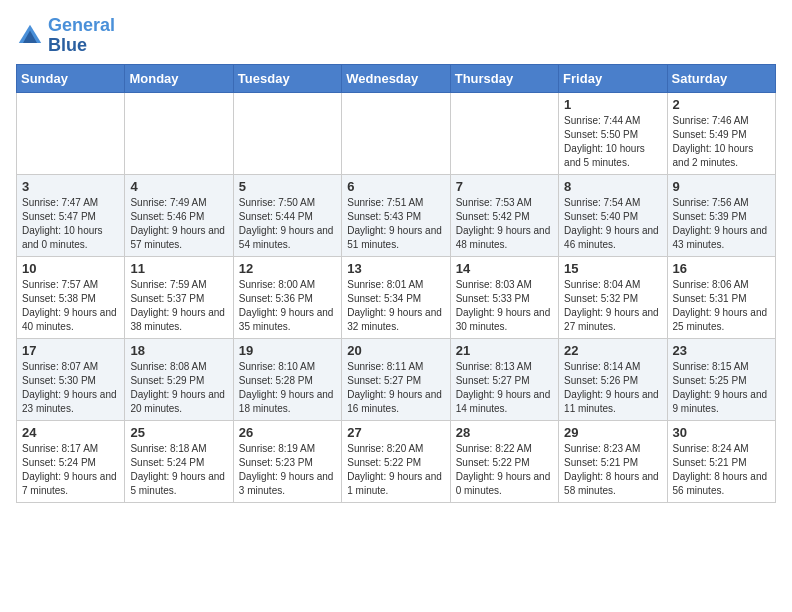 This screenshot has width=792, height=612. Describe the element at coordinates (722, 306) in the screenshot. I see `day-info: Sunrise: 8:06 AM Sunset: 5:31 PM Dayligh…` at that location.